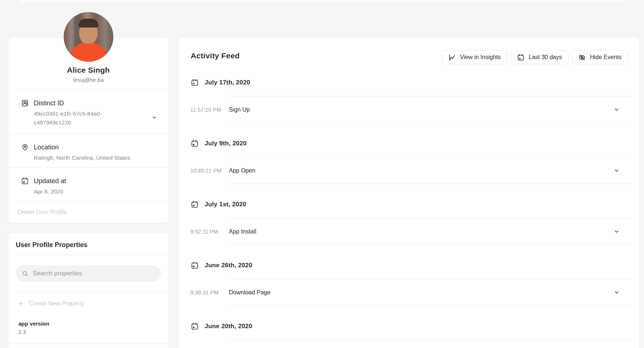  I want to click on create-new-property-button: Create New Property, so click(88, 304).